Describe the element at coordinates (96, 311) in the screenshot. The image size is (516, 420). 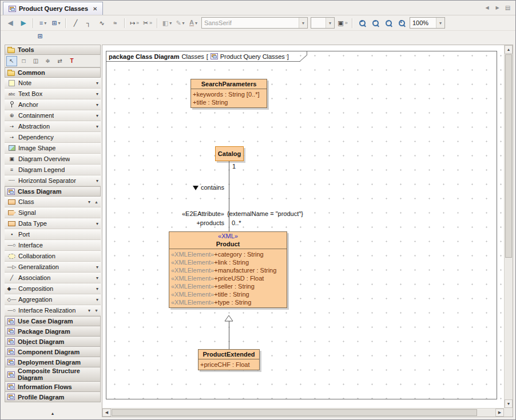
I see `palette-scroll-down-icon: ▼` at that location.